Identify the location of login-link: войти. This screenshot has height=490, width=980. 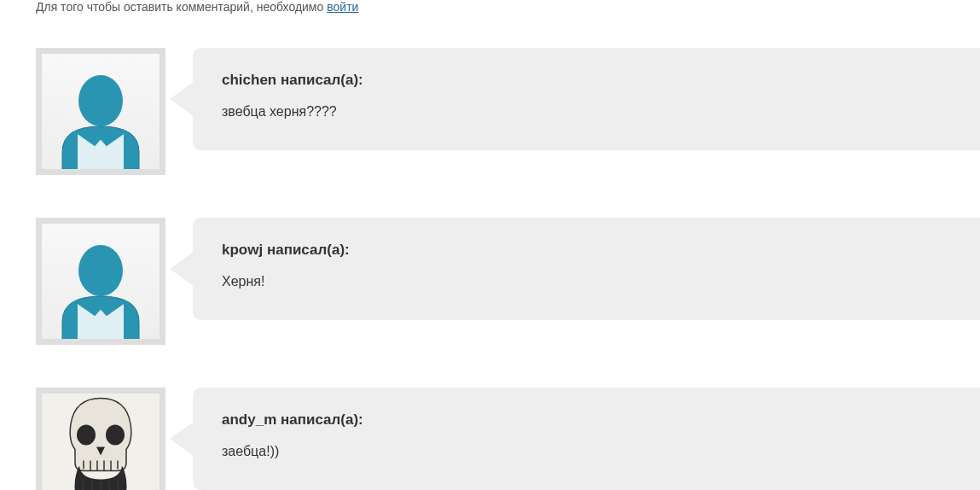
(343, 7).